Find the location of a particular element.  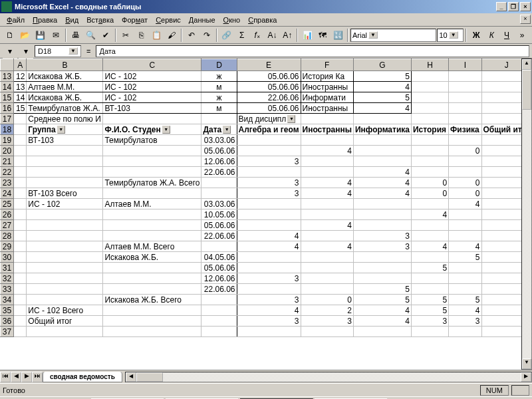

name-box: D18▼ is located at coordinates (58, 51).